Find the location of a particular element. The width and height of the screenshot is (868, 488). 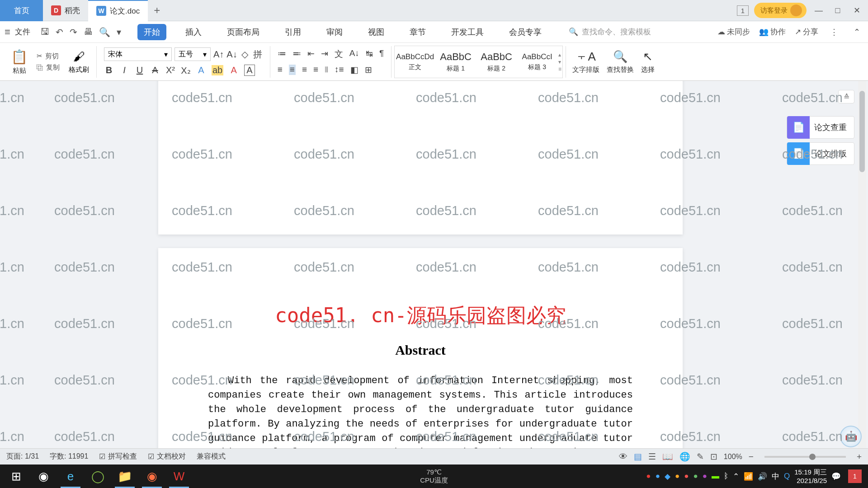

zoom-out-button: − is located at coordinates (751, 457).